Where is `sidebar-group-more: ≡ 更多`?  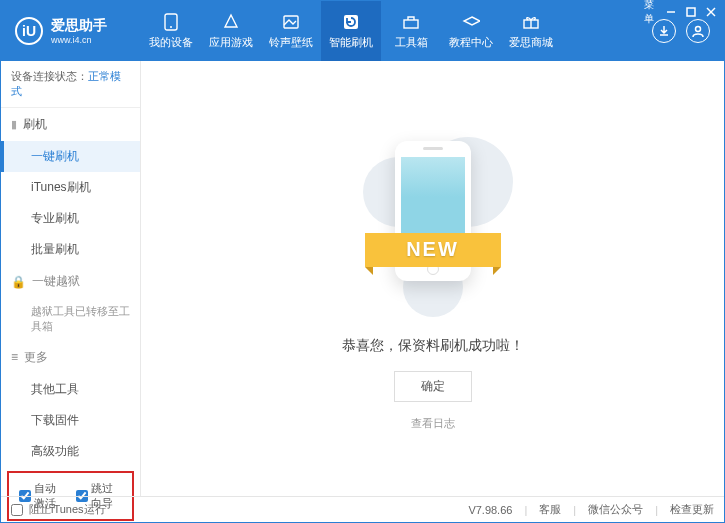 sidebar-group-more: ≡ 更多 is located at coordinates (70, 358).